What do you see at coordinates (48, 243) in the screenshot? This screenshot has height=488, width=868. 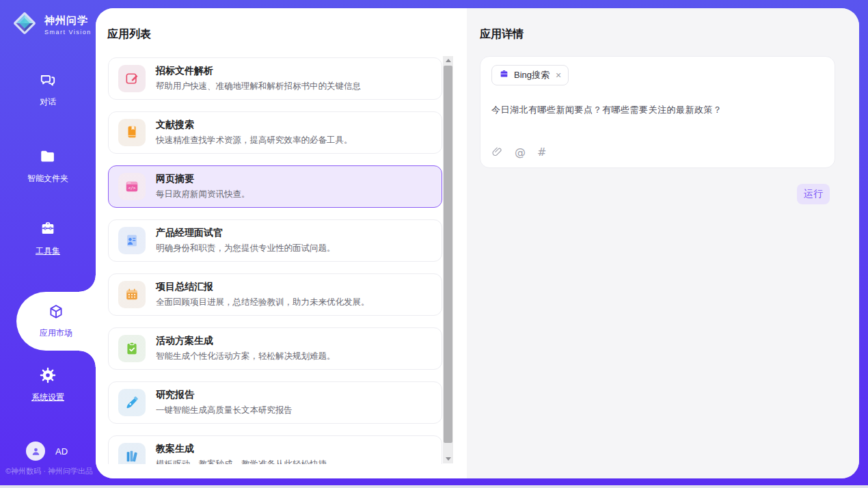 I see `sidebar: 神州问学 Smart Vision 对话智能文件夹工具集应用市场系统设置 AD …` at bounding box center [48, 243].